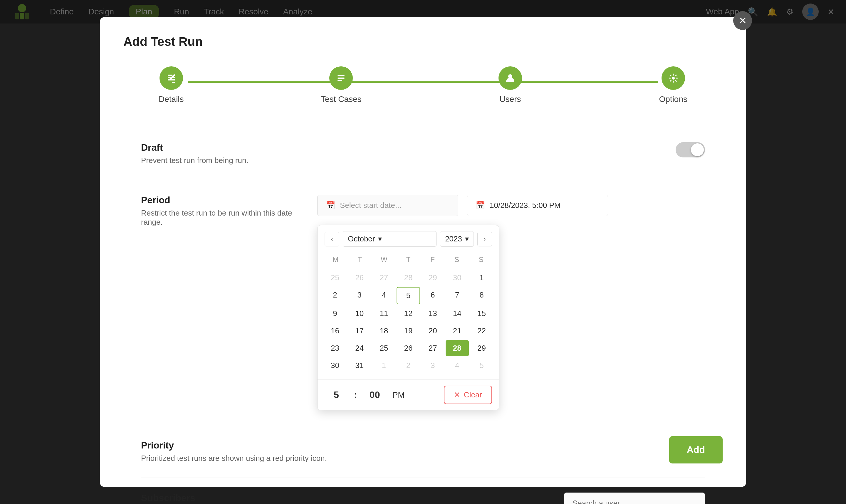 This screenshot has width=846, height=504. Describe the element at coordinates (423, 42) in the screenshot. I see `modal-title: Add Test Run` at that location.